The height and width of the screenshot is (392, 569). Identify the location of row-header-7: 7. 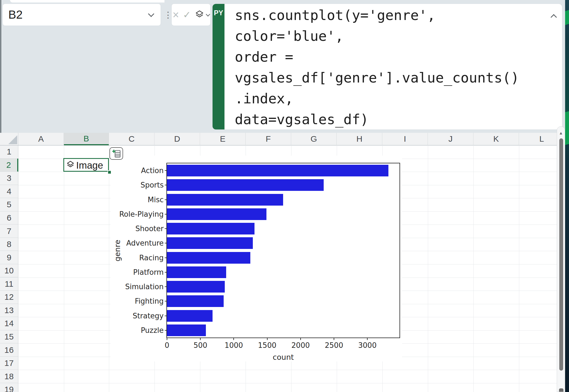
(9, 231).